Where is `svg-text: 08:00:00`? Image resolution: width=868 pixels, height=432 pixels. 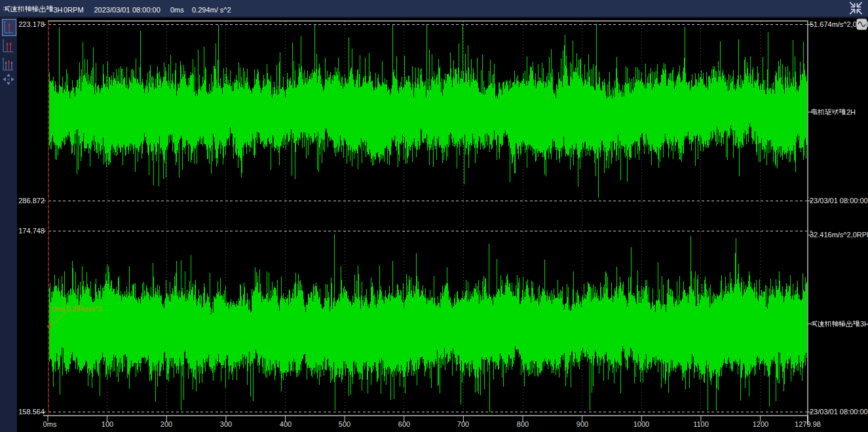
svg-text: 08:00:00 is located at coordinates (147, 10).